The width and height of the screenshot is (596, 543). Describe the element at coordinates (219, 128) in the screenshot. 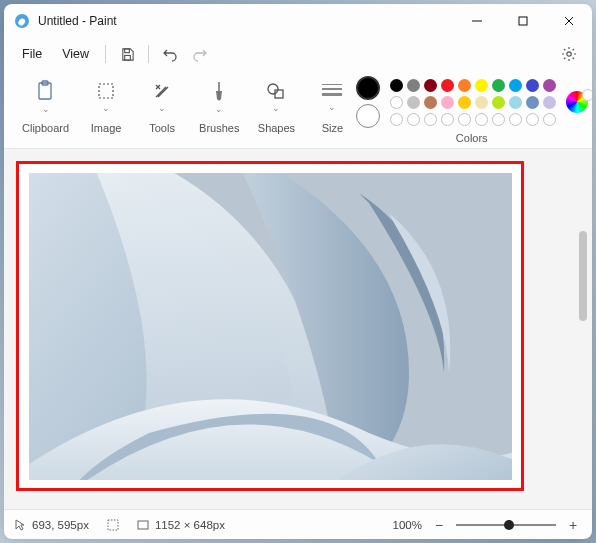

I see `label-brushes: Brushes` at that location.